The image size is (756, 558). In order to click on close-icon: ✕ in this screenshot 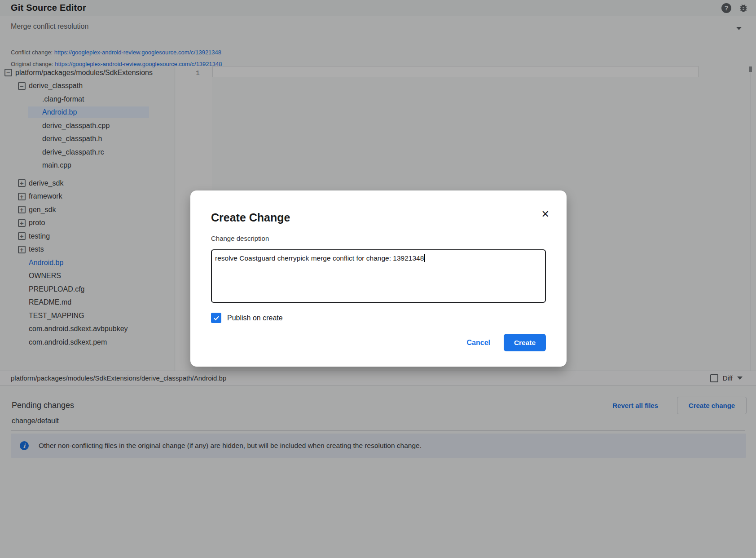, I will do `click(545, 214)`.